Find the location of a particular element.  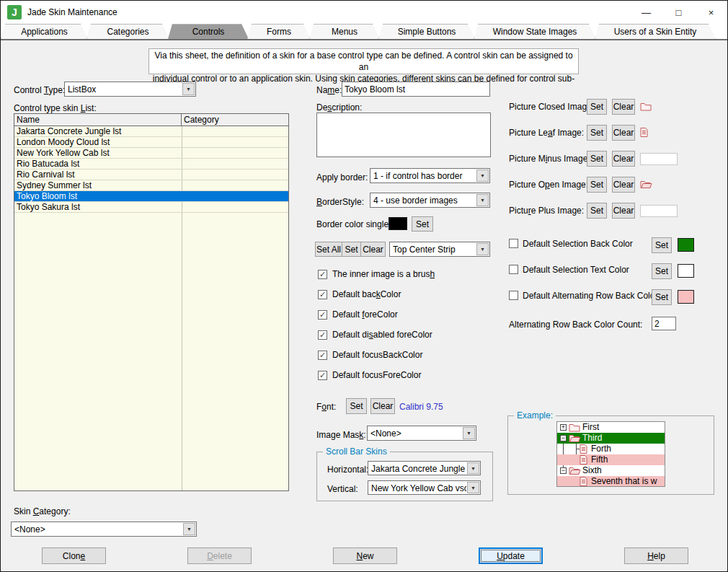

tree-item: −Third is located at coordinates (611, 439).